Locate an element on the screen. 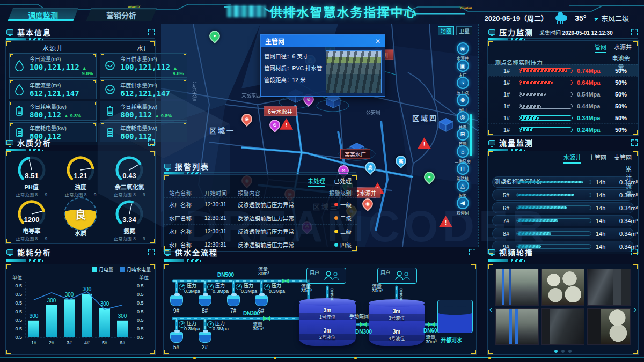  alarm-tab: 已处理 is located at coordinates (342, 182).